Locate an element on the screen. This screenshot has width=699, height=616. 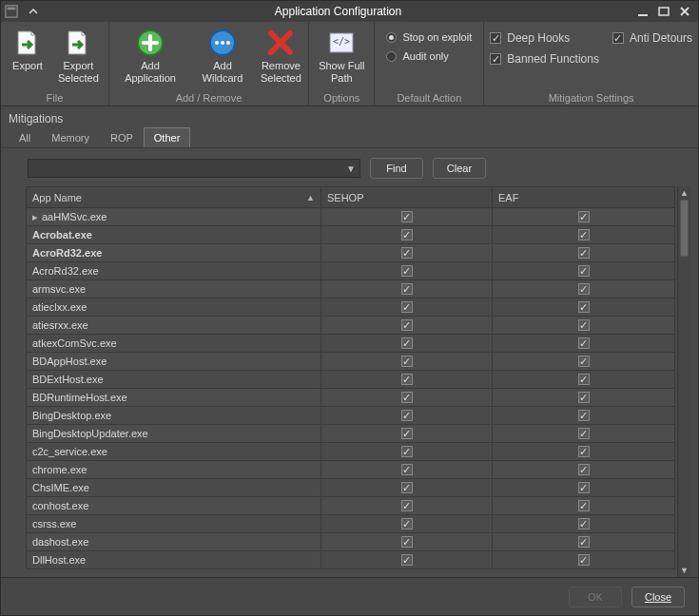
table-row: BDRuntimeHost.exe is located at coordinates (351, 397).